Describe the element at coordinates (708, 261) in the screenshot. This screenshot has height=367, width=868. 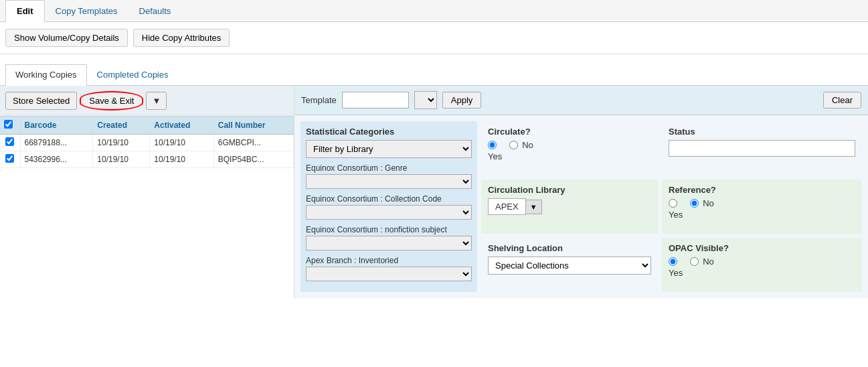
I see `opac-no-label: No` at that location.